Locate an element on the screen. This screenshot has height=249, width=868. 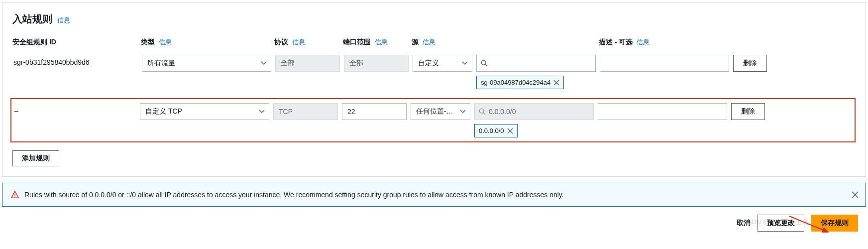
warning-icon is located at coordinates (15, 195).